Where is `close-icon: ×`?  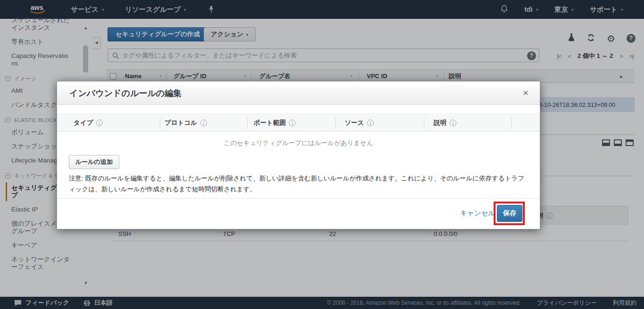
close-icon: × is located at coordinates (526, 93).